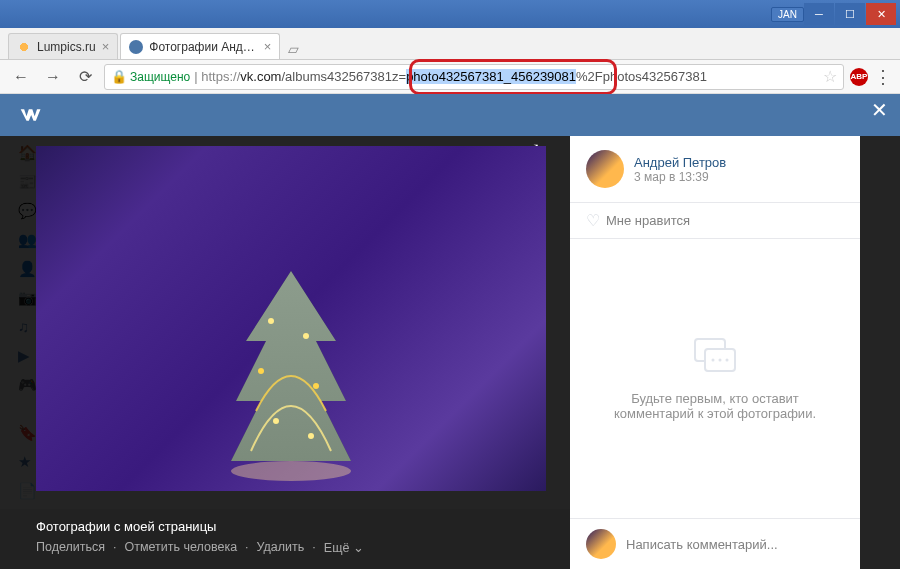  I want to click on secure-label: Защищено, so click(160, 77).